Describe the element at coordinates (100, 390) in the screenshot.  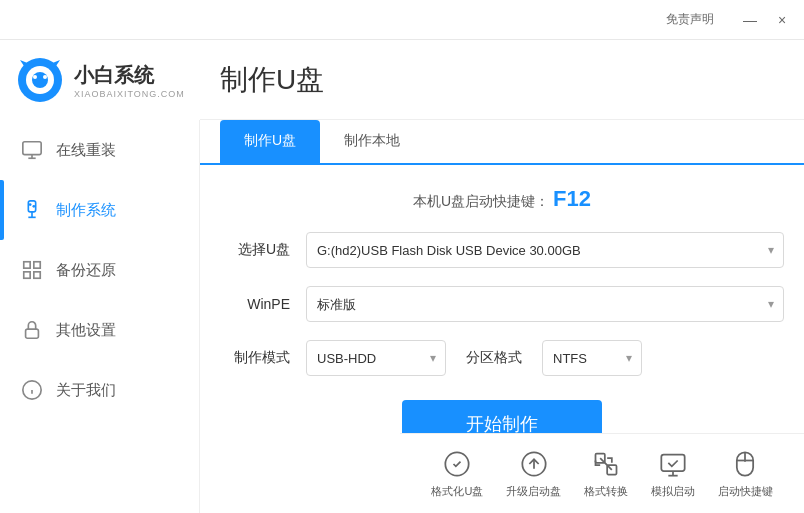
I see `sidebar-item-about-us: 关于我们` at that location.